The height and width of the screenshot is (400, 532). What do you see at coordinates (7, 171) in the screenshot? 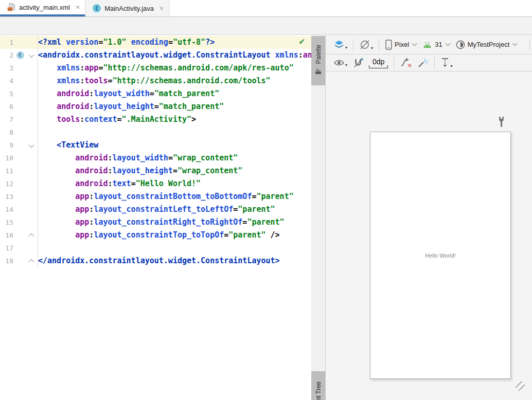
I see `line-number: 11` at bounding box center [7, 171].